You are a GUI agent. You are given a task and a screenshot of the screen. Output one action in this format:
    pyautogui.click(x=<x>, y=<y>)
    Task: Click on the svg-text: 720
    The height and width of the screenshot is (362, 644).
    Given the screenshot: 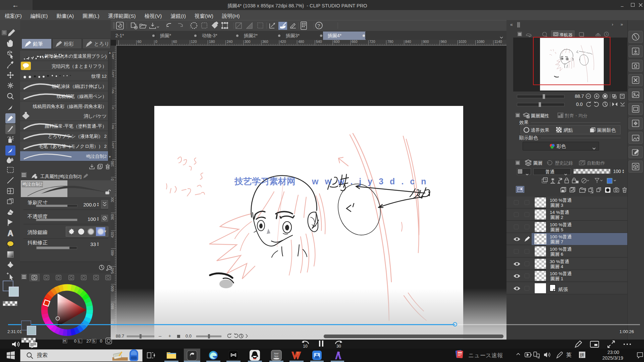 What is the action you would take?
    pyautogui.click(x=372, y=42)
    